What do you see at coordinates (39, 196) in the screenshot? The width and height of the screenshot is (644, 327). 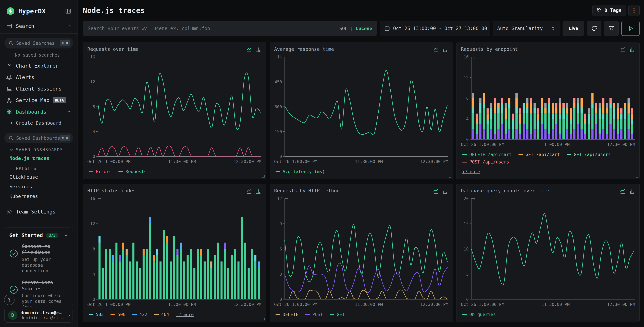 I see `preset-item-kubernetes: Kubernetes` at bounding box center [39, 196].